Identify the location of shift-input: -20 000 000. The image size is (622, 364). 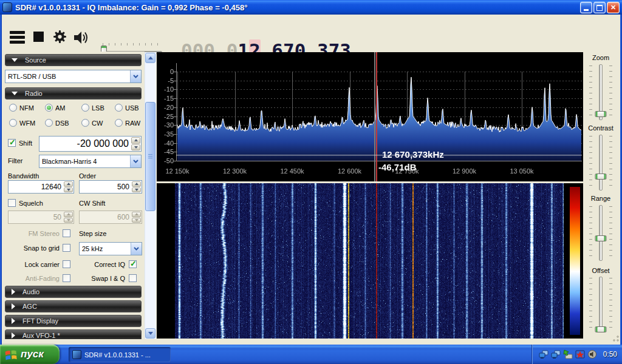
(90, 144).